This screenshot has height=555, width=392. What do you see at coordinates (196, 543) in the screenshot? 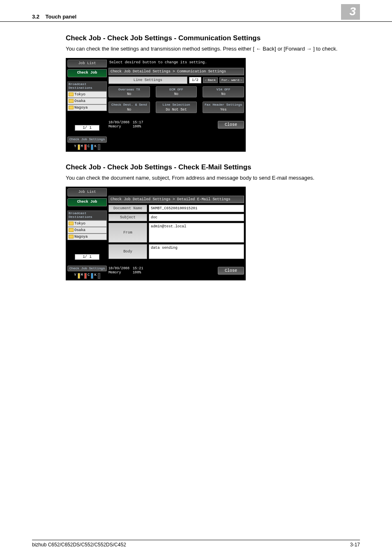
I see `page-footer: bizhub C652/C652DS/C552/C552DS/C452 3-17` at bounding box center [196, 543].